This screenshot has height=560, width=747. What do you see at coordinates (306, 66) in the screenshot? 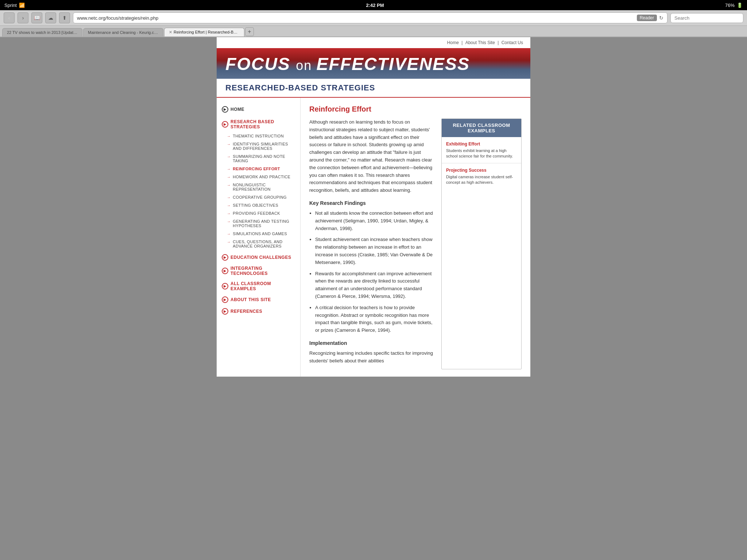
I see `banner-on: on` at bounding box center [306, 66].